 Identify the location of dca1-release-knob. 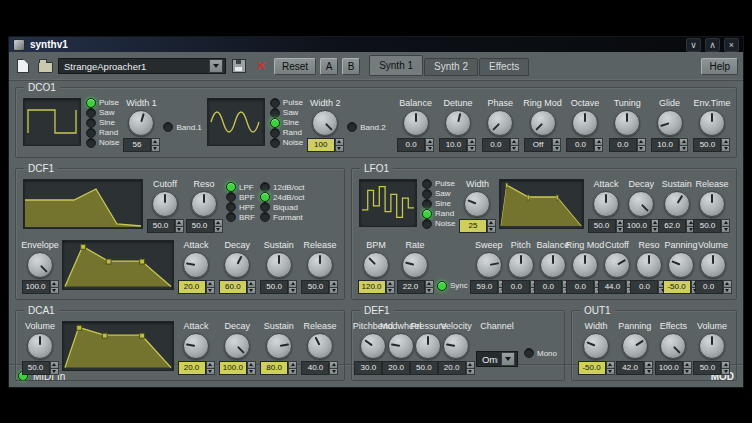
(320, 346).